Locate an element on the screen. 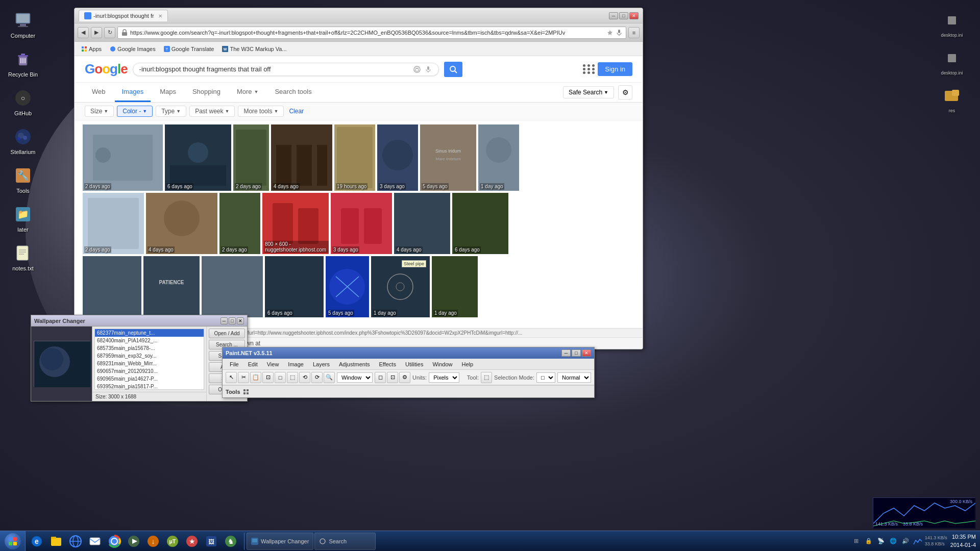  image-item: 1 day ago is located at coordinates (455, 287).